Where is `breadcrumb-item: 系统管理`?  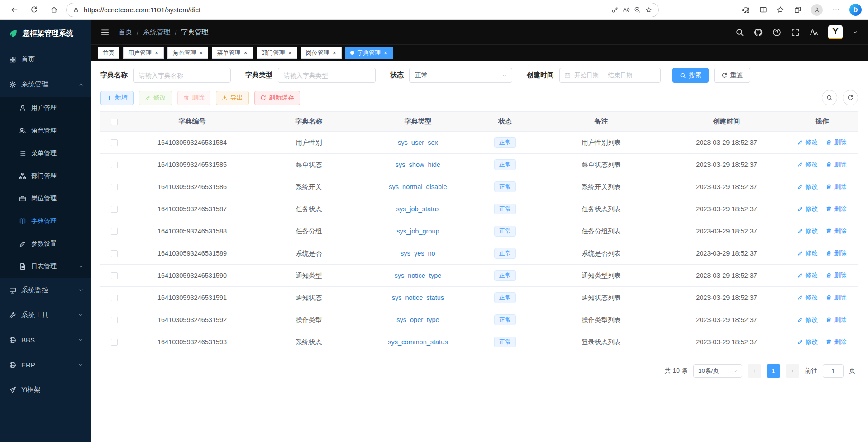 breadcrumb-item: 系统管理 is located at coordinates (157, 33).